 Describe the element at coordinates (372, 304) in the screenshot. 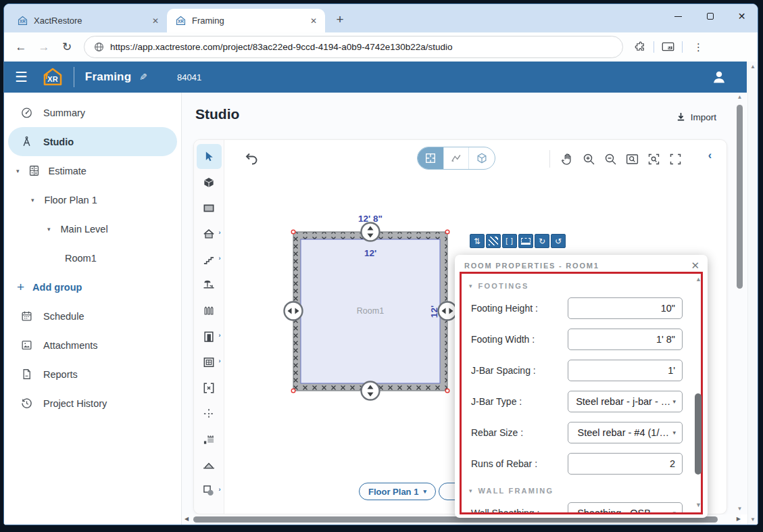

I see `room-drawing: Room1 12' 8" 12' 12'` at that location.